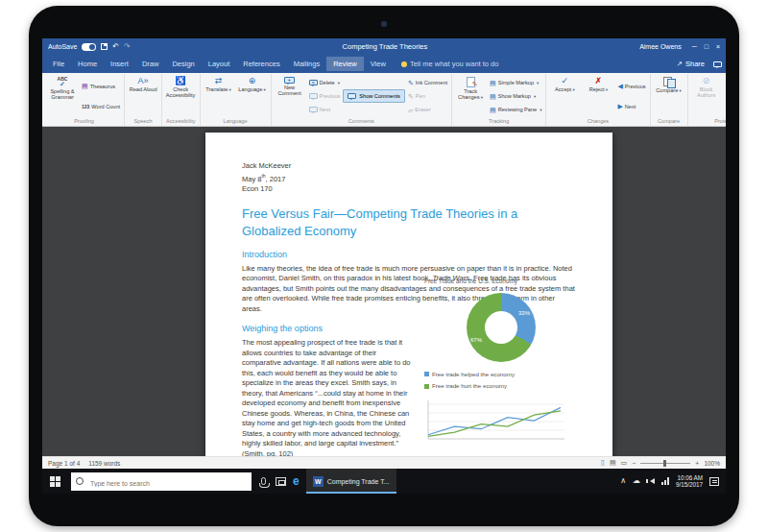 The image size is (768, 532). I want to click on share-icon: ↗, so click(680, 63).